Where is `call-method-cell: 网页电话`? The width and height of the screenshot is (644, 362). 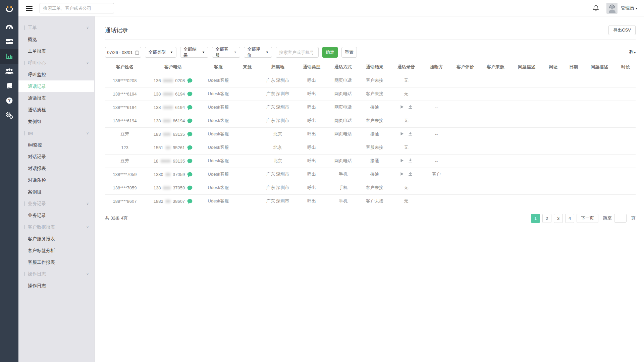
call-method-cell: 网页电话 is located at coordinates (343, 161).